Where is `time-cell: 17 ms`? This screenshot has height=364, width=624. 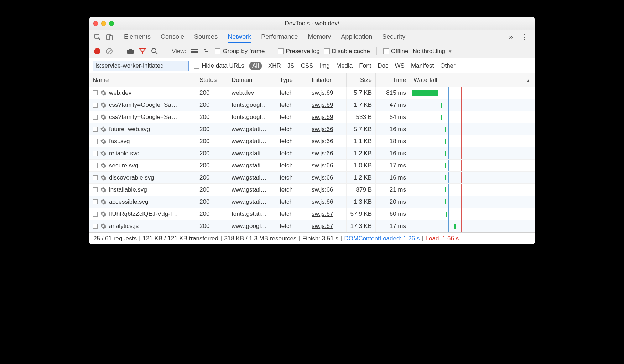
time-cell: 17 ms is located at coordinates (393, 226).